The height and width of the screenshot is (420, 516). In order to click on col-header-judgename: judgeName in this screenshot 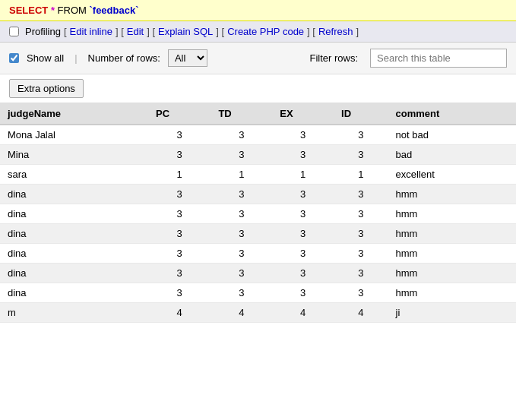, I will do `click(74, 114)`.